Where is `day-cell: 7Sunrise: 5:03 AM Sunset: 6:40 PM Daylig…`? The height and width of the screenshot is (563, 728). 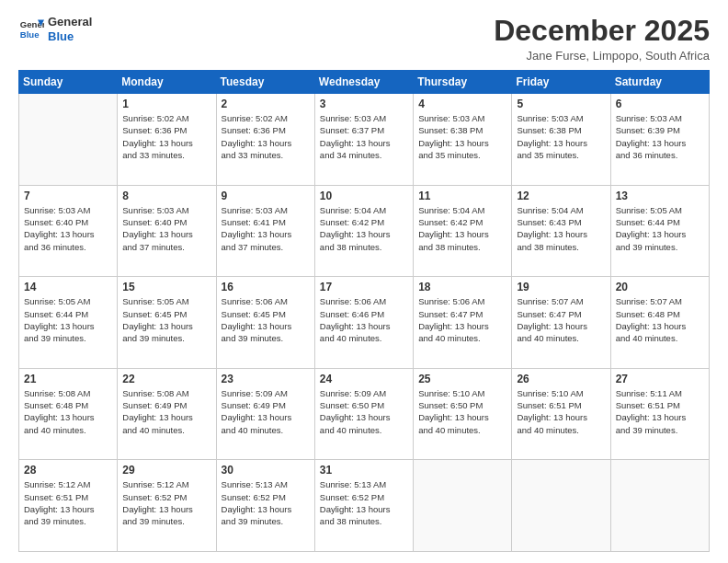
day-cell: 7Sunrise: 5:03 AM Sunset: 6:40 PM Daylig… is located at coordinates (68, 231).